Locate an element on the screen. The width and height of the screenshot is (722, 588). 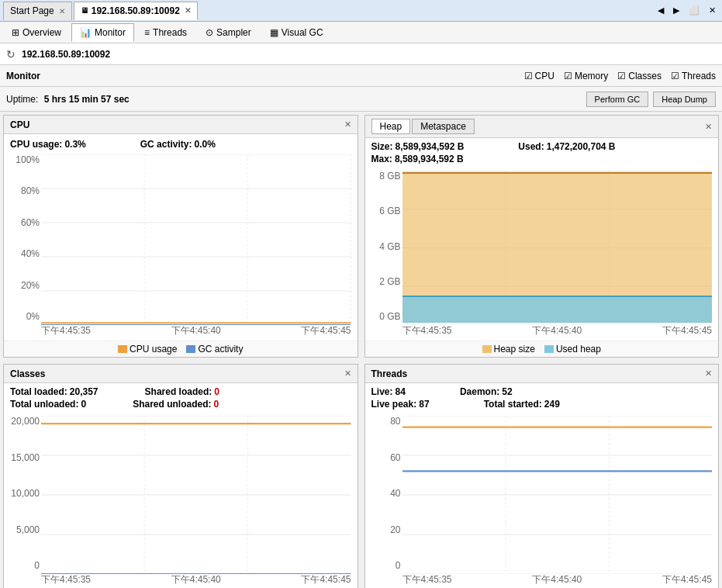
action-buttons: Perform GC Heap Dump is located at coordinates (651, 99).